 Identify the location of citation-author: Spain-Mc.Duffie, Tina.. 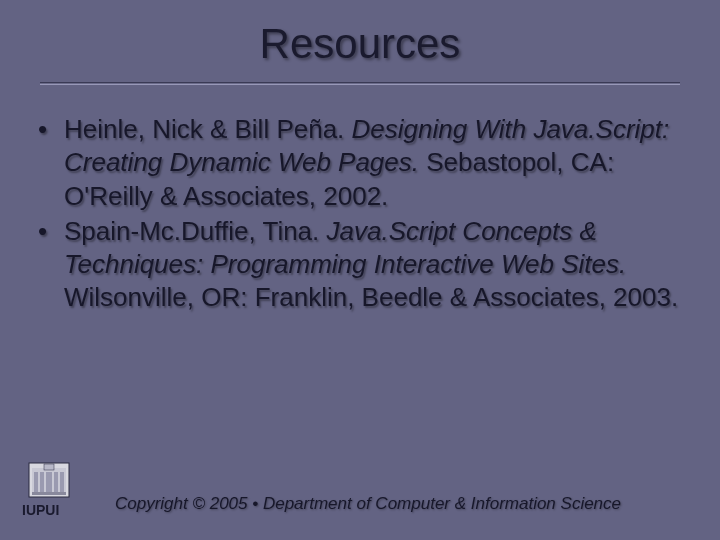
(196, 231).